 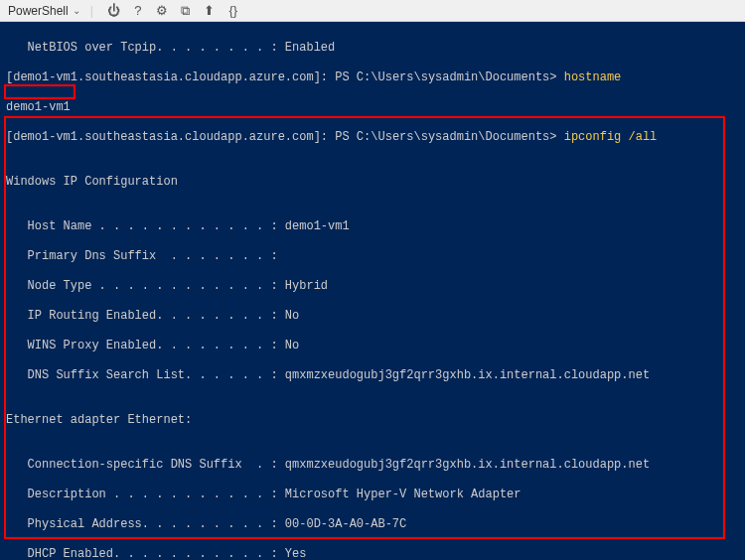 I want to click on adapter-title: Ethernet adapter Ethernet:, so click(x=372, y=421).